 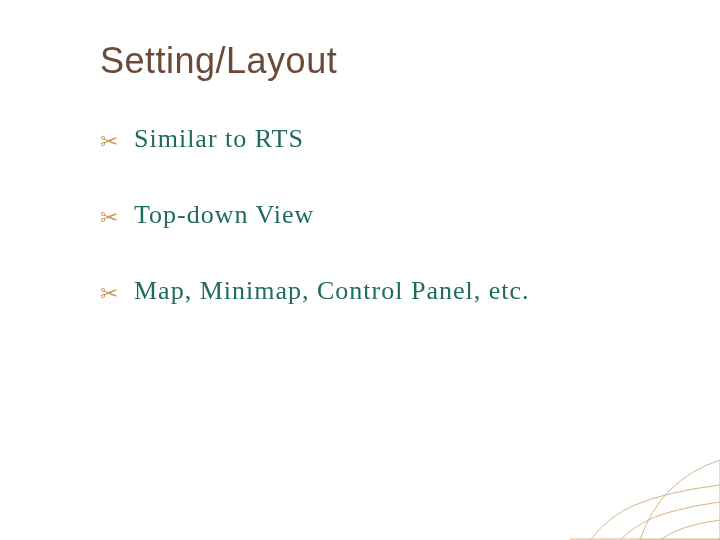 What do you see at coordinates (385, 291) in the screenshot?
I see `bullet-item: ✂ Map, Minimap, Control Panel, etc.` at bounding box center [385, 291].